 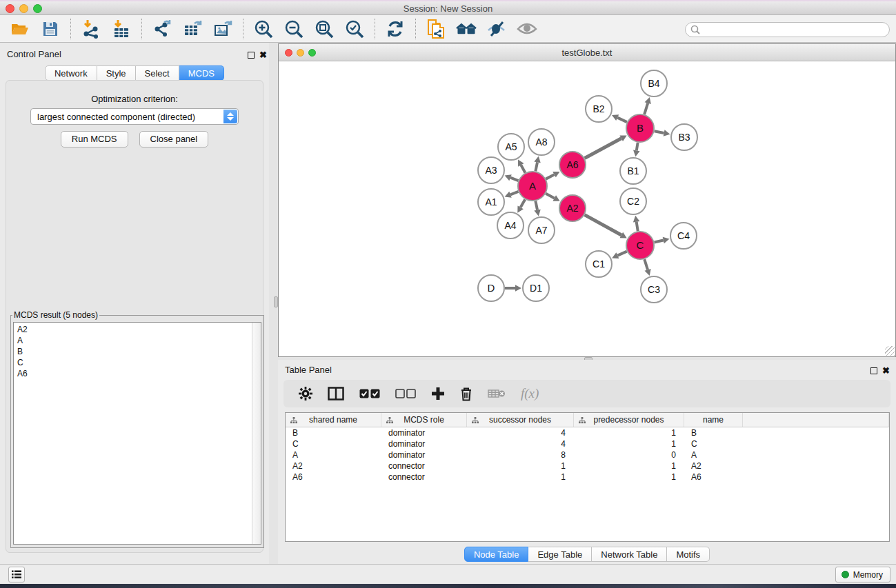 I want to click on table-row: A2connector11A2, so click(x=588, y=466).